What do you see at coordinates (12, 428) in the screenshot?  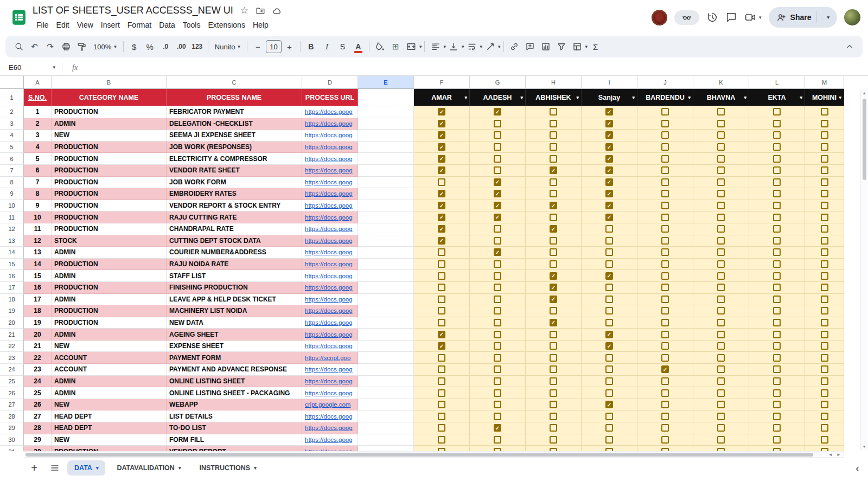 I see `row-number: 29` at bounding box center [12, 428].